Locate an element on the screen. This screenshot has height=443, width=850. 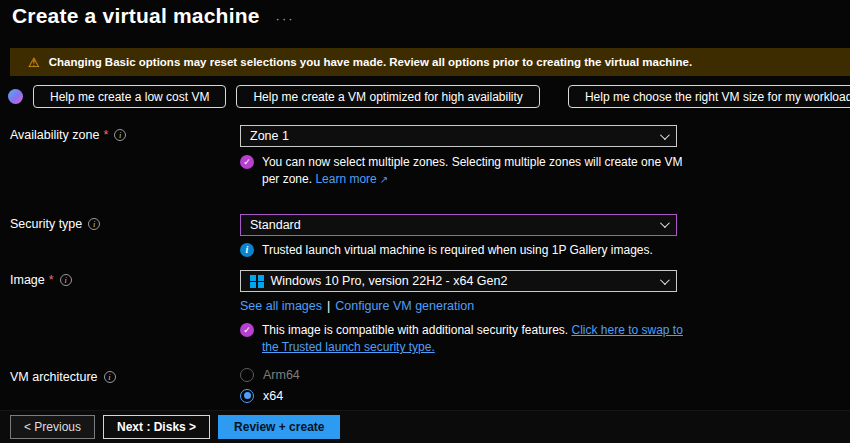
image-note-text: This image is compatible with additional… is located at coordinates (415, 330).